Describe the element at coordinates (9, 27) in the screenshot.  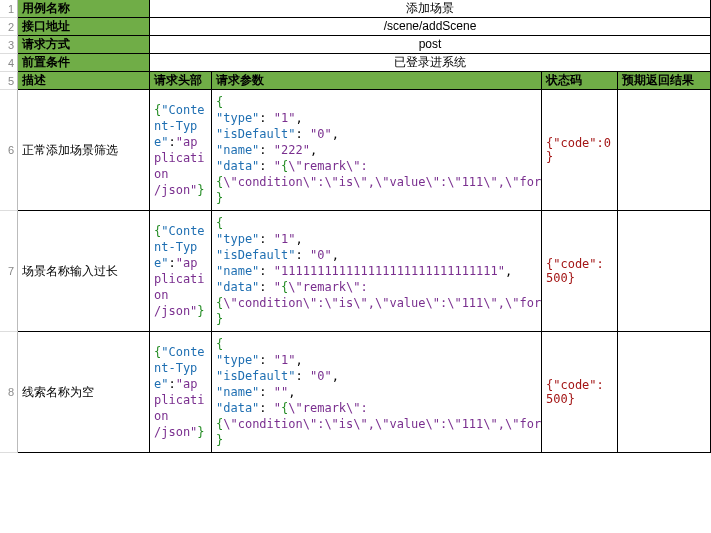
I see `row-num: 2` at that location.